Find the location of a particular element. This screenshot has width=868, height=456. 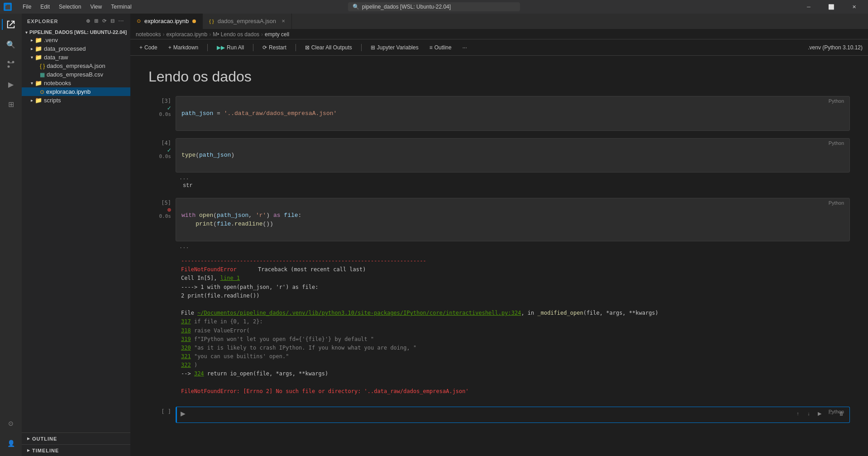

variables-button: ⊞ Jupyter Variables is located at coordinates (395, 48).